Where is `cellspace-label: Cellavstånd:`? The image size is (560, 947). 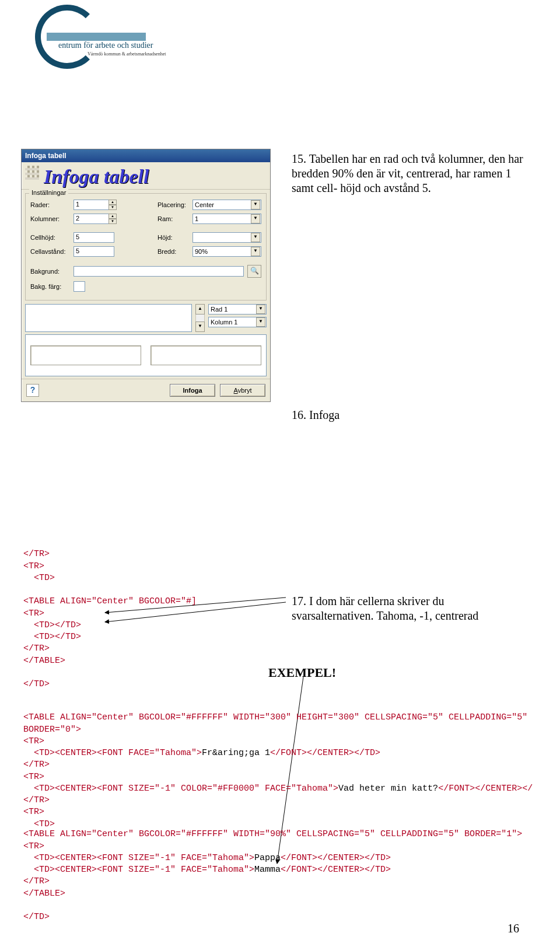
cellspace-label: Cellavstånd: is located at coordinates (50, 251).